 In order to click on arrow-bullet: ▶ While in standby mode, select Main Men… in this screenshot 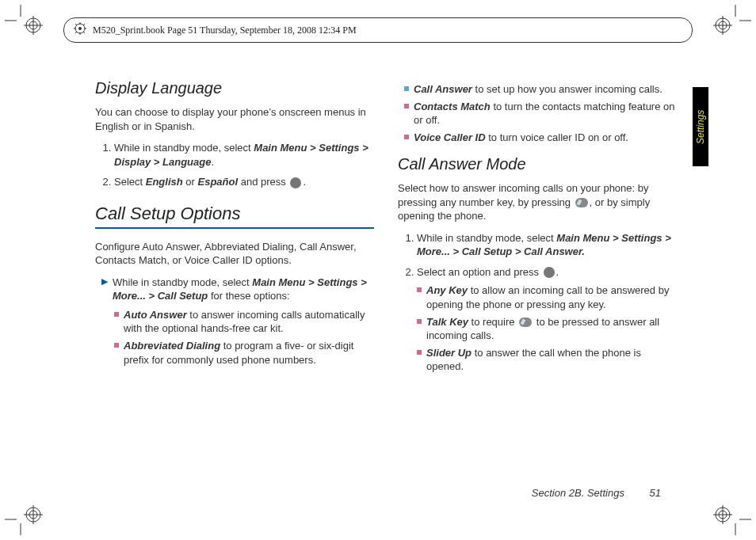, I will do `click(238, 290)`.